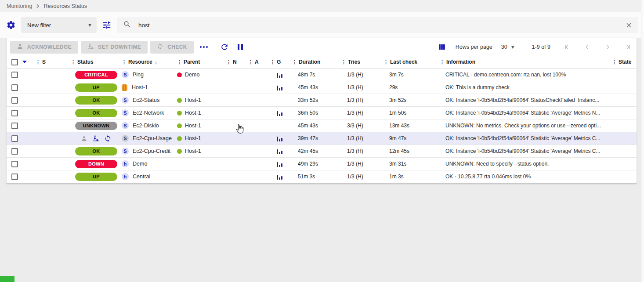  Describe the element at coordinates (322, 88) in the screenshot. I see `table-row: UPHost-145m 43s1/3 (H)29sOK: This is a d…` at that location.